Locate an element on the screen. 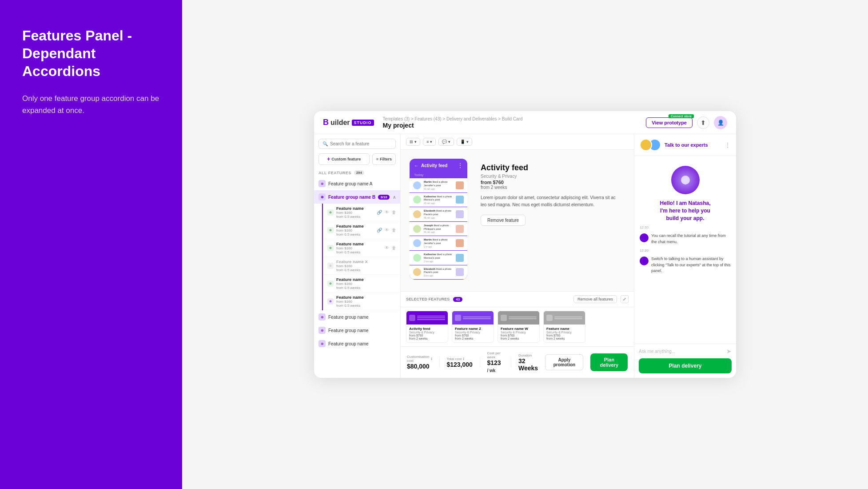  logo-studio: STUDIO is located at coordinates (363, 123).